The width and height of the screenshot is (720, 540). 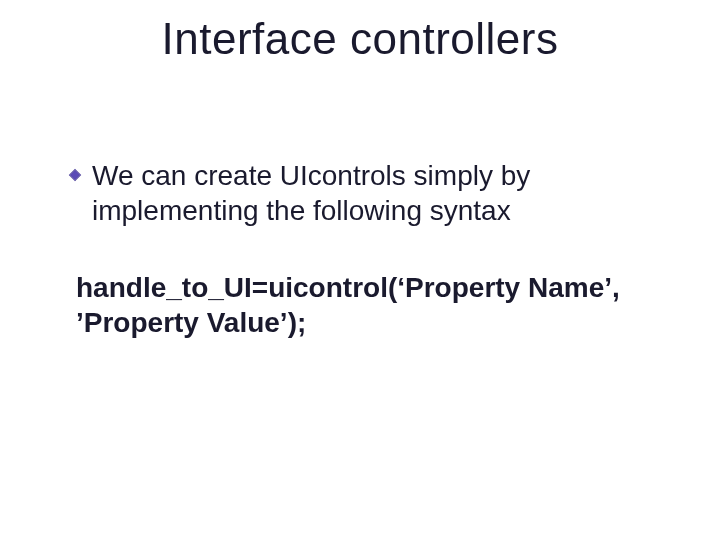 I want to click on diamond-bullet-icon, so click(x=75, y=175).